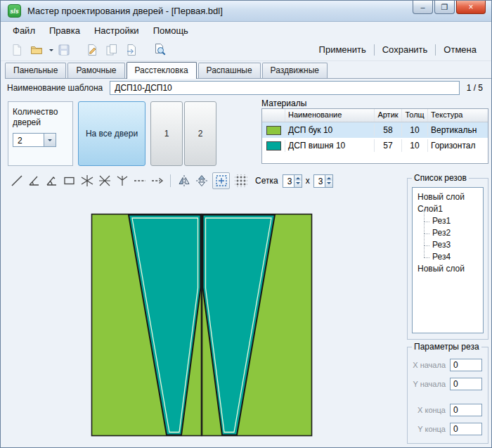 This screenshot has height=448, width=492. I want to click on print-preview-icon, so click(160, 50).